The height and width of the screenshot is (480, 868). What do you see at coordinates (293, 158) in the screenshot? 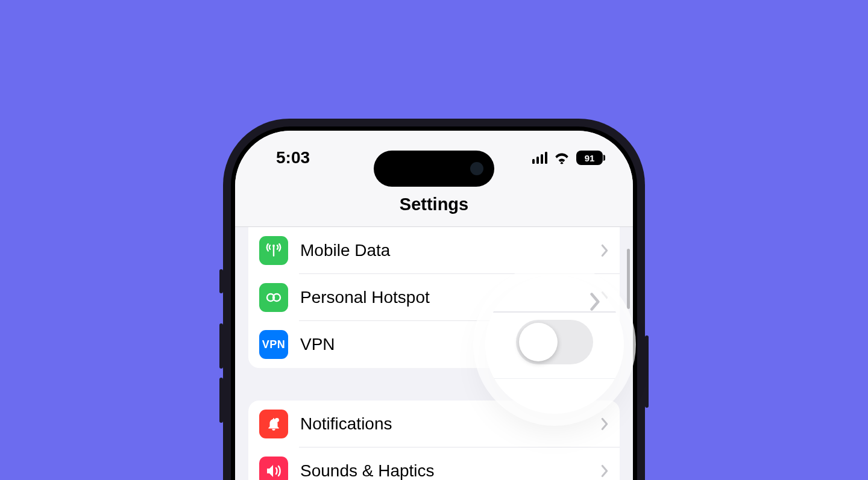
I see `status-time: 5:03` at bounding box center [293, 158].